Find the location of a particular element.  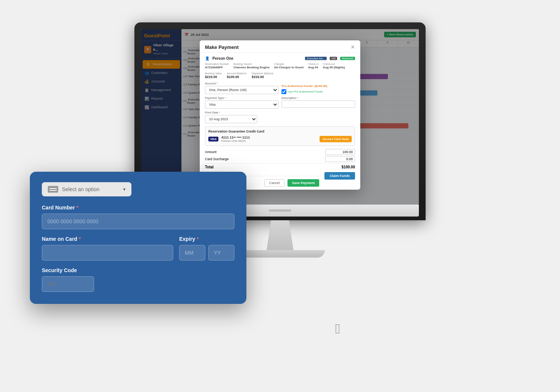

description-col: Description* is located at coordinates (318, 102).